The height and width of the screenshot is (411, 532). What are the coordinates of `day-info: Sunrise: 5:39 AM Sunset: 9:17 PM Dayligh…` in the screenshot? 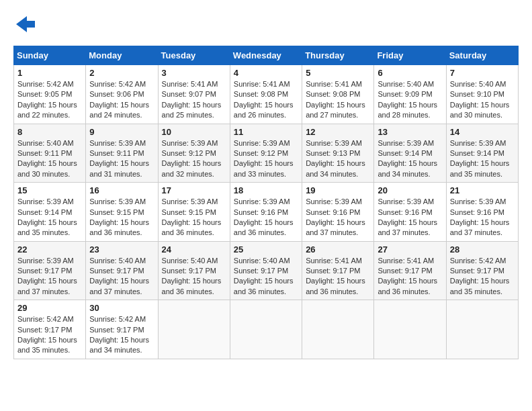 It's located at (50, 277).